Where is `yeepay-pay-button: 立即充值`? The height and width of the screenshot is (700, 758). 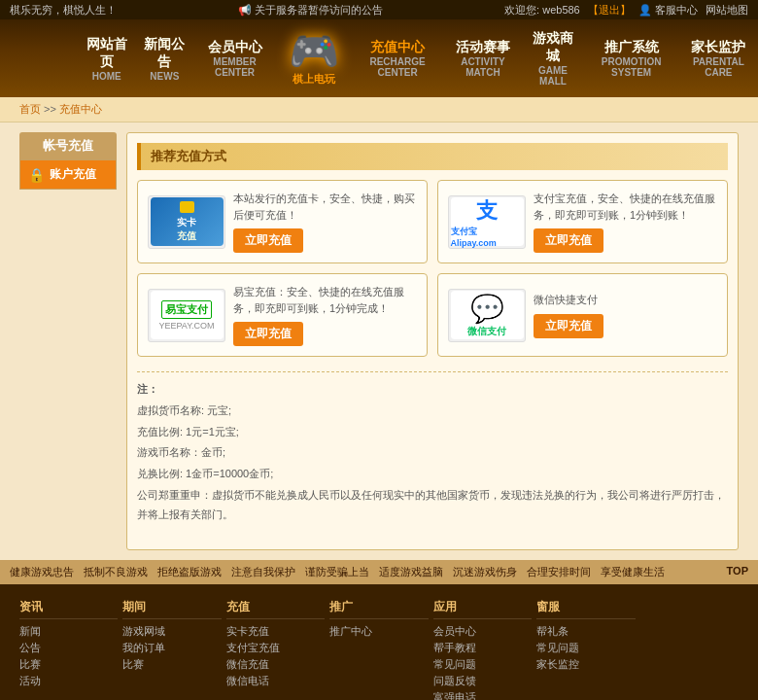 yeepay-pay-button: 立即充值 is located at coordinates (268, 334).